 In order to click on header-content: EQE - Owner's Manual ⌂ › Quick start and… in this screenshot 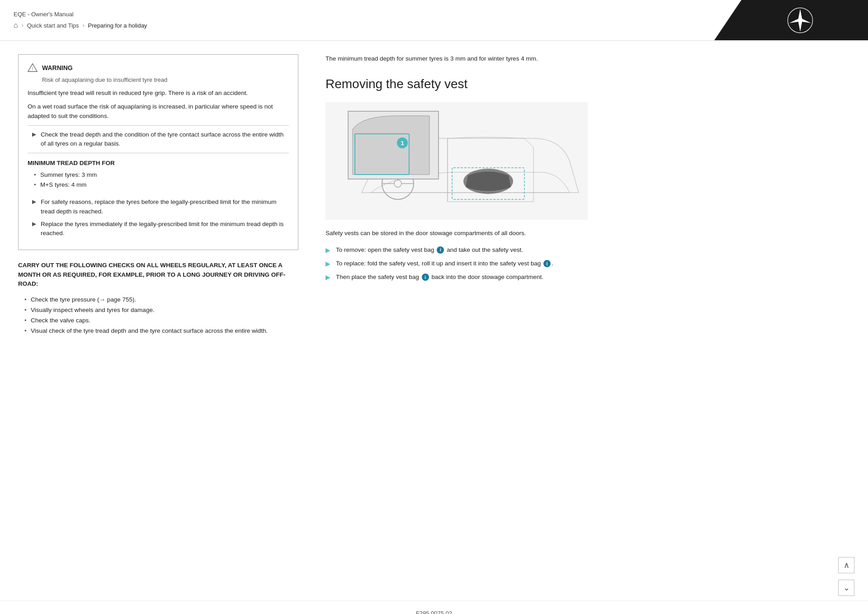, I will do `click(357, 20)`.